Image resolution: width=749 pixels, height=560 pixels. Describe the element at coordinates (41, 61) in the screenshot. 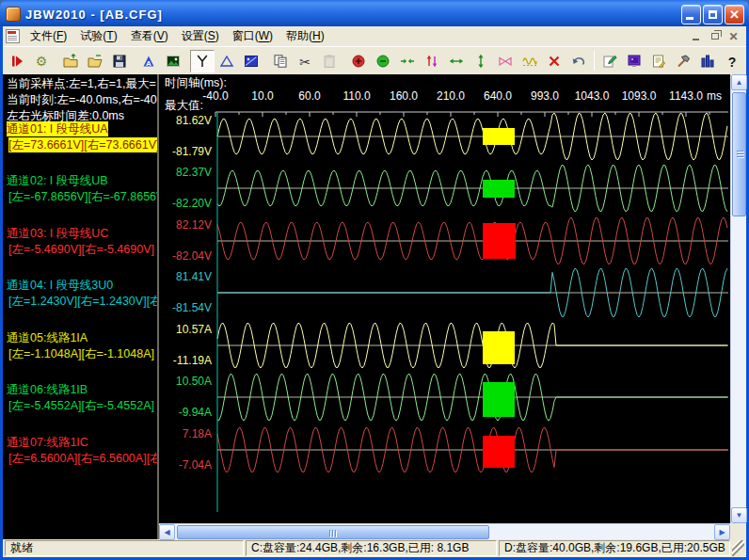

I see `settings-gears-button: ⚙` at that location.